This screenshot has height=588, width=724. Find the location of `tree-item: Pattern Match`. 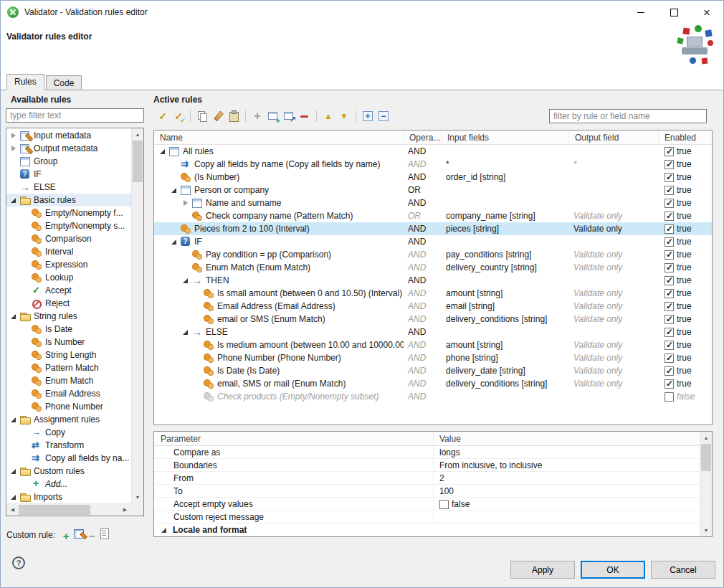

tree-item: Pattern Match is located at coordinates (69, 368).